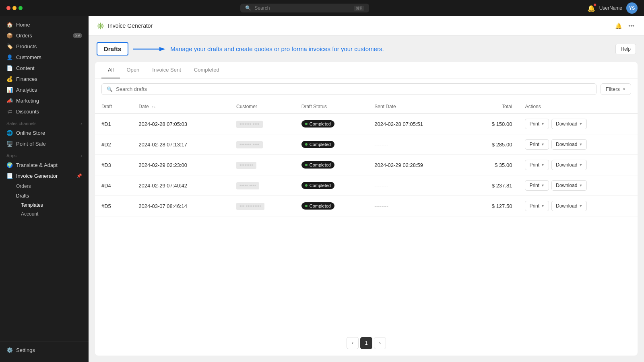 This screenshot has width=644, height=362. Describe the element at coordinates (631, 26) in the screenshot. I see `more-options-icon: •••` at that location.